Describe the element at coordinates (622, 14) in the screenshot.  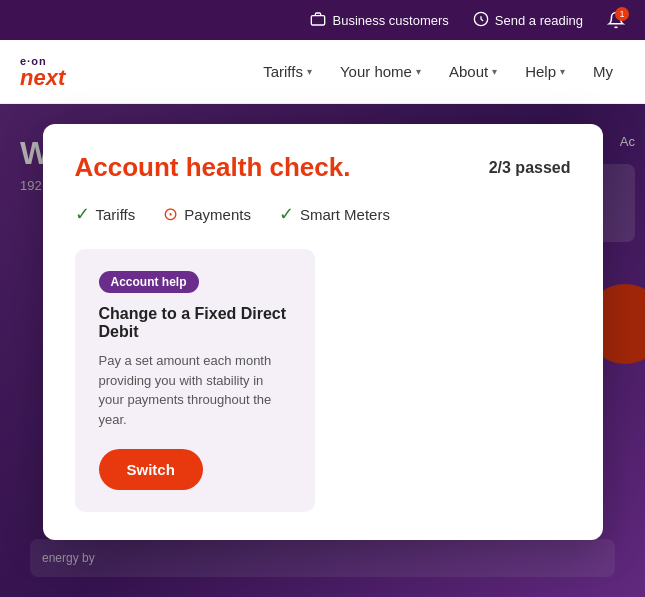
I see `notification-count: 1` at that location.